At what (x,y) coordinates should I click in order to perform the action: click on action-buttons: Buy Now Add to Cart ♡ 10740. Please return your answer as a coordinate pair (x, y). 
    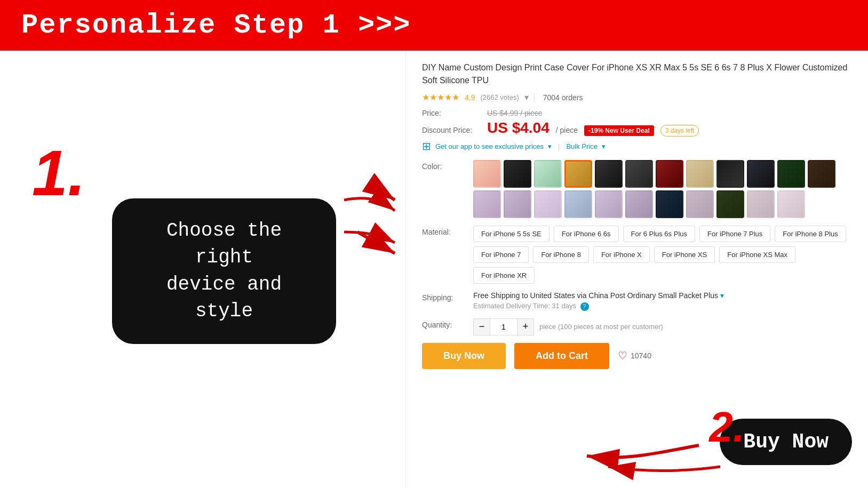
    Looking at the image, I should click on (637, 356).